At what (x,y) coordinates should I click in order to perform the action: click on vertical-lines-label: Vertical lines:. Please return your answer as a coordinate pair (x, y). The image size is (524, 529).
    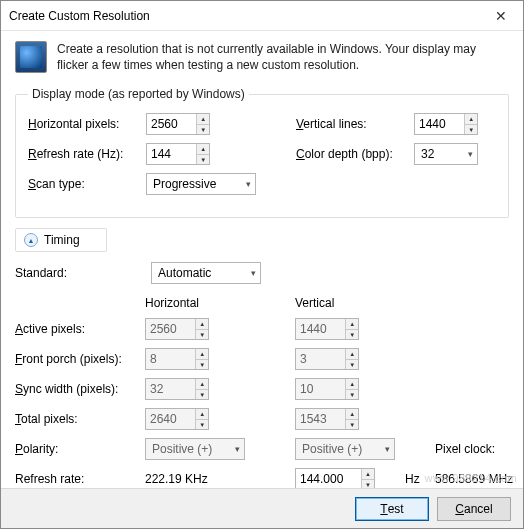
    Looking at the image, I should click on (351, 124).